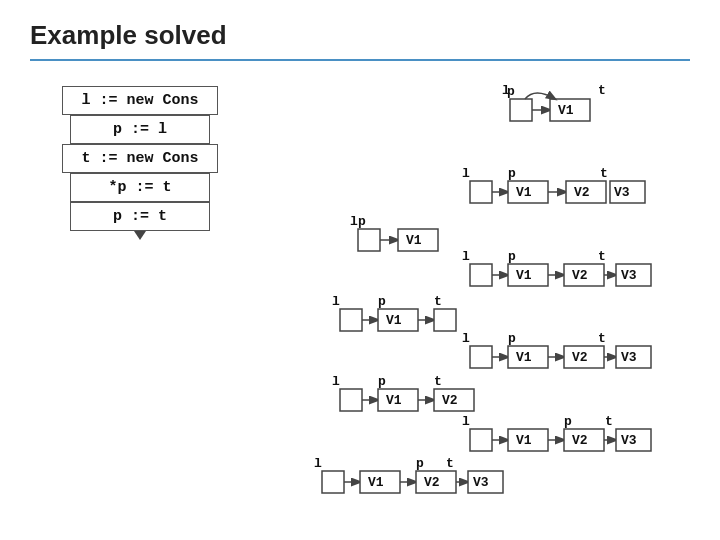 The width and height of the screenshot is (720, 540). What do you see at coordinates (360, 60) in the screenshot?
I see `title-divider` at bounding box center [360, 60].